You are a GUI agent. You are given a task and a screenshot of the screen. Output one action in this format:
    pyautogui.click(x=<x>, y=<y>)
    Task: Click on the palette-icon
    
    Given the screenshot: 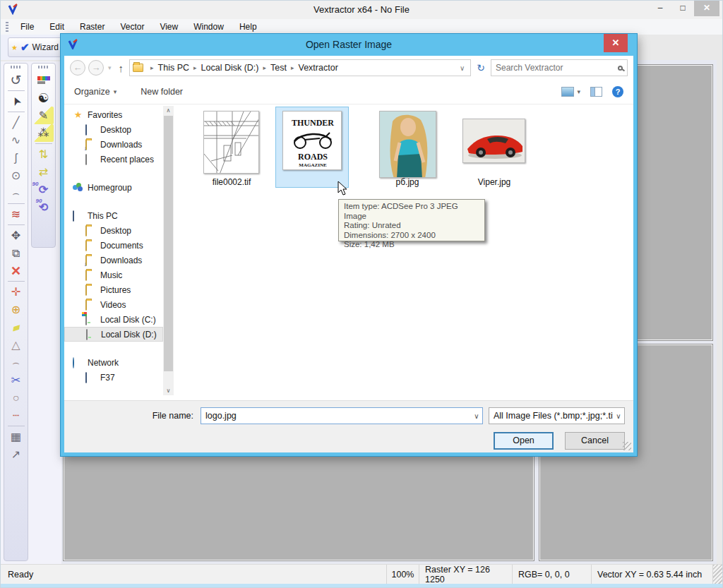 What is the action you would take?
    pyautogui.click(x=44, y=80)
    